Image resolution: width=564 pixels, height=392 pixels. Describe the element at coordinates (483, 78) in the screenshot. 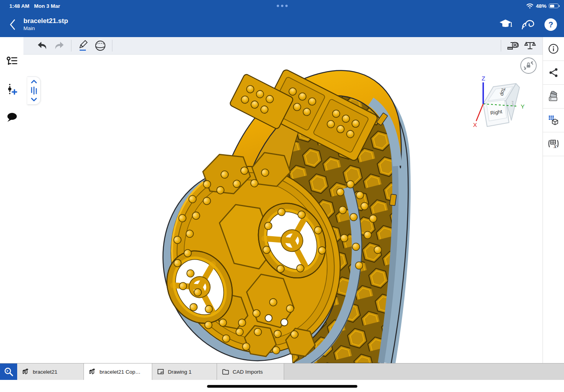

I see `axis-z-label: Z` at that location.